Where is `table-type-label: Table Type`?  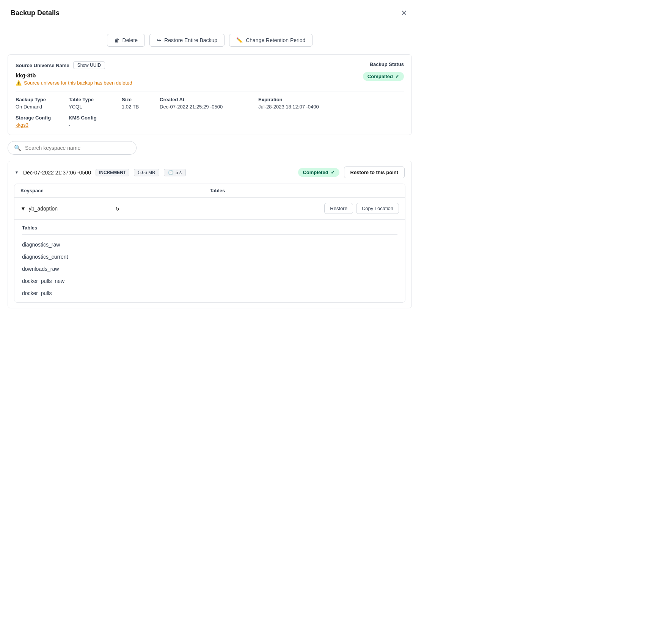 table-type-label: Table Type is located at coordinates (95, 99).